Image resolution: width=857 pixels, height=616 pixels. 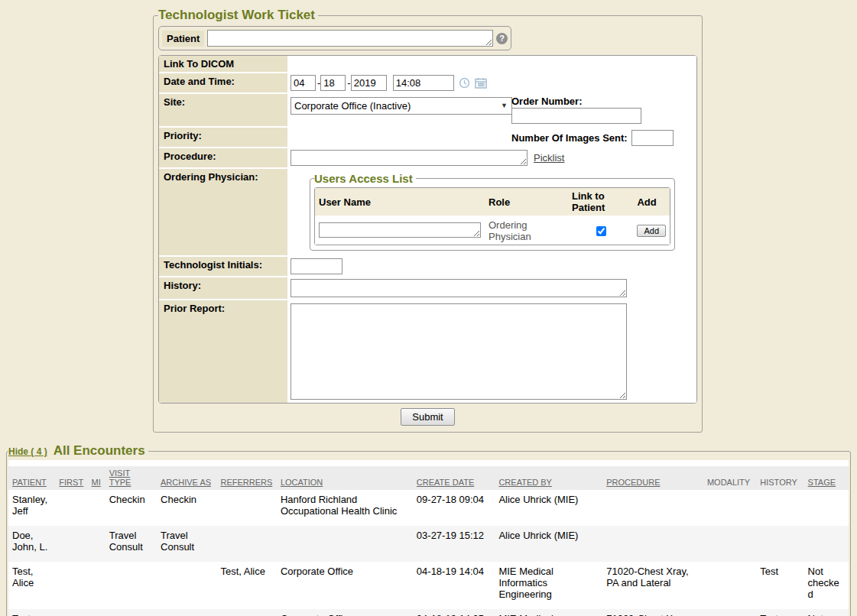 What do you see at coordinates (223, 212) in the screenshot?
I see `ordering-physician-label: Ordering Physician:` at bounding box center [223, 212].